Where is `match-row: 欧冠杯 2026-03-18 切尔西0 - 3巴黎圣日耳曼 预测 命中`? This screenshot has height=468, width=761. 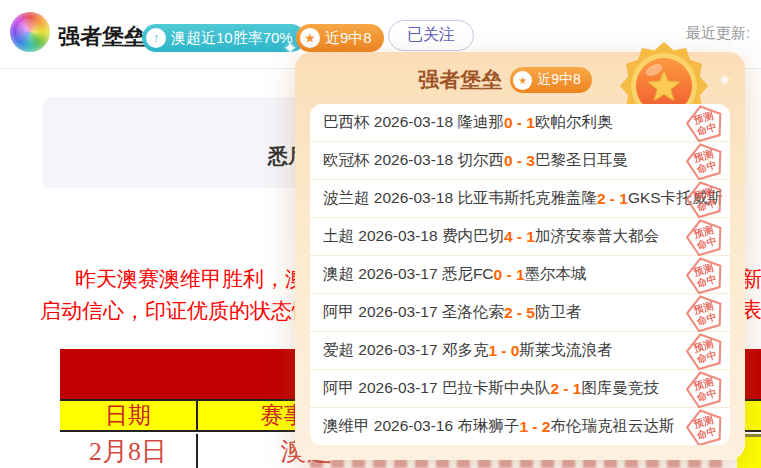 match-row: 欧冠杯 2026-03-18 切尔西0 - 3巴黎圣日耳曼 预测 命中 is located at coordinates (520, 161).